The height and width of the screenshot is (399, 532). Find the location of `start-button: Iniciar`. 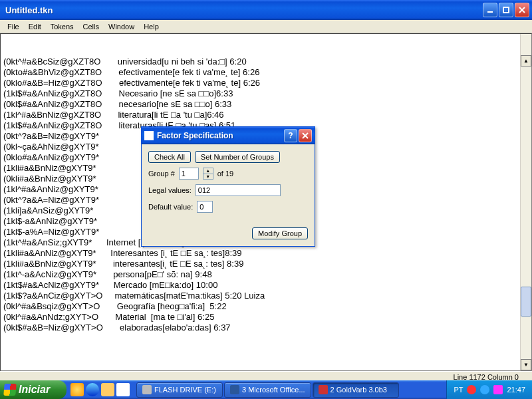

start-button: Iniciar is located at coordinates (33, 390).